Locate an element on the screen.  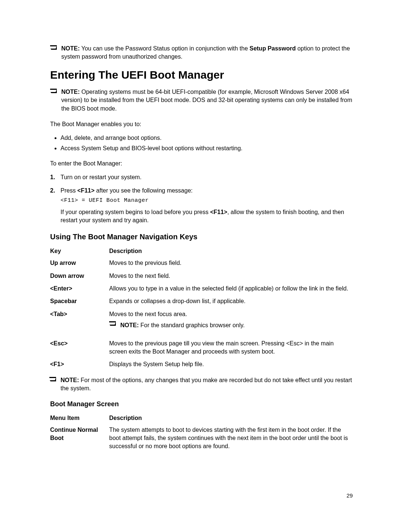
note-restart-effect: NOTE: For most of the options, any chang… is located at coordinates (201, 384).